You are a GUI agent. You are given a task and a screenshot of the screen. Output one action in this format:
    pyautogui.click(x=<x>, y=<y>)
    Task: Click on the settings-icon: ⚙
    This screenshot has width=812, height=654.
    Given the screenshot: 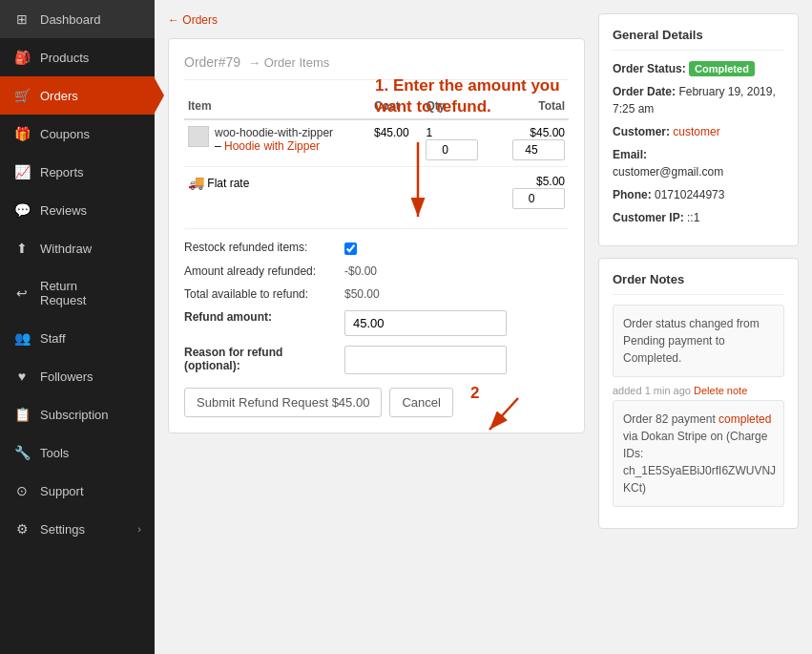 What is the action you would take?
    pyautogui.click(x=22, y=529)
    